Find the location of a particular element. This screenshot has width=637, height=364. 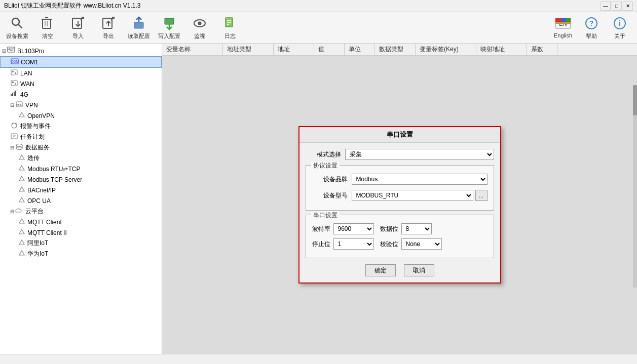

data-bits-label: 数据位 is located at coordinates (389, 229).